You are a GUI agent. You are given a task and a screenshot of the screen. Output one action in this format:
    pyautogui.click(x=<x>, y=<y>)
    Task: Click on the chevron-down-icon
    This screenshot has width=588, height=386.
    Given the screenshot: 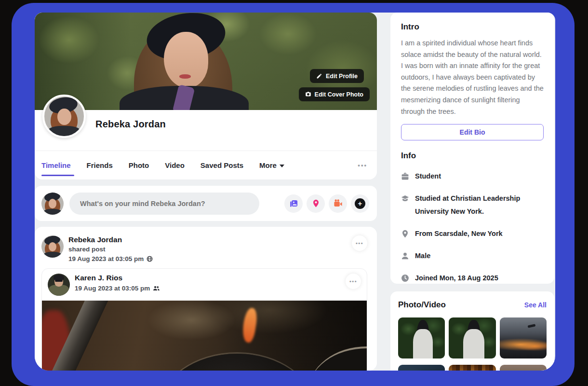 What is the action you would take?
    pyautogui.click(x=282, y=166)
    